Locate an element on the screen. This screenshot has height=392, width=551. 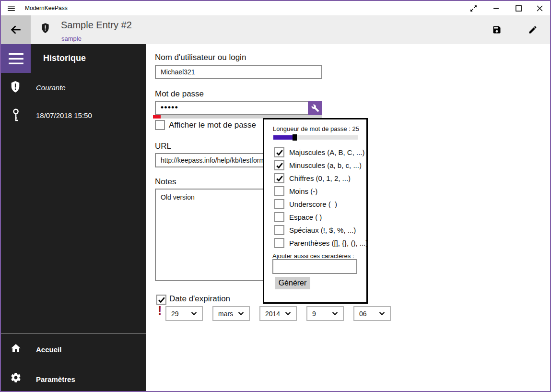
lowercase-label: Minuscules (a, b, c, ...) is located at coordinates (325, 165).